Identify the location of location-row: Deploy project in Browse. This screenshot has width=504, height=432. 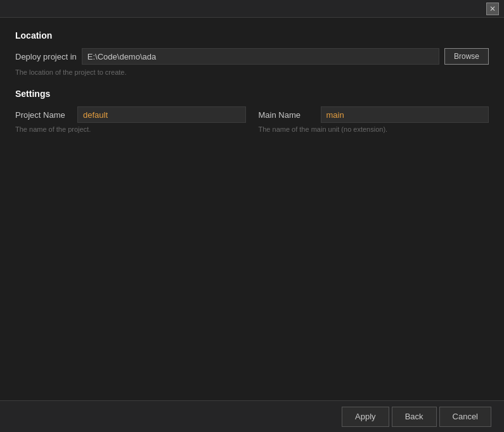
(252, 56).